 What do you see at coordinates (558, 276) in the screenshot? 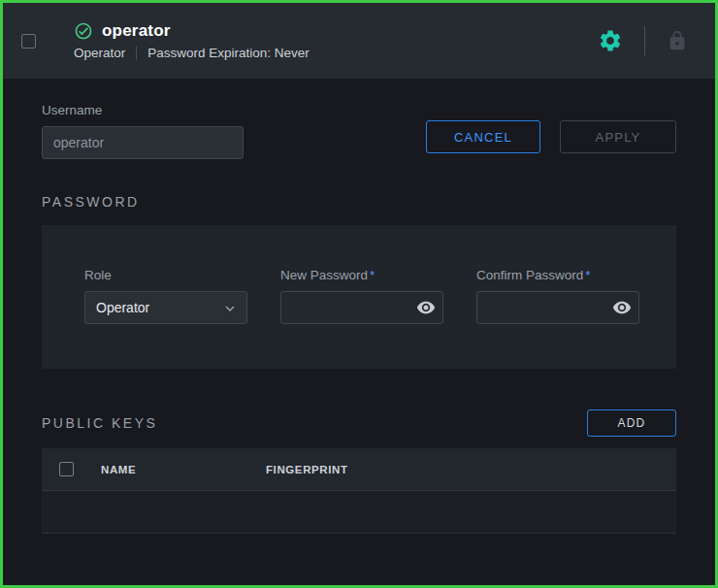
I see `confirm-password-label: Confirm Password*` at bounding box center [558, 276].